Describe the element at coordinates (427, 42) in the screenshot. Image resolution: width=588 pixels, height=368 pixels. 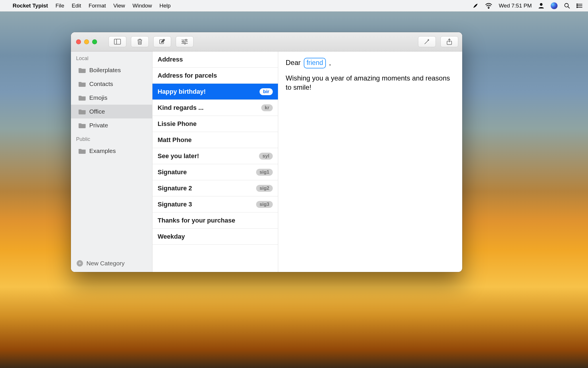
I see `magic-button` at that location.